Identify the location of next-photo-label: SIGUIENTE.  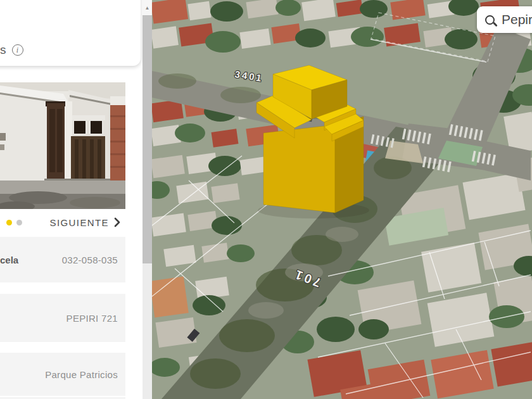
(80, 223).